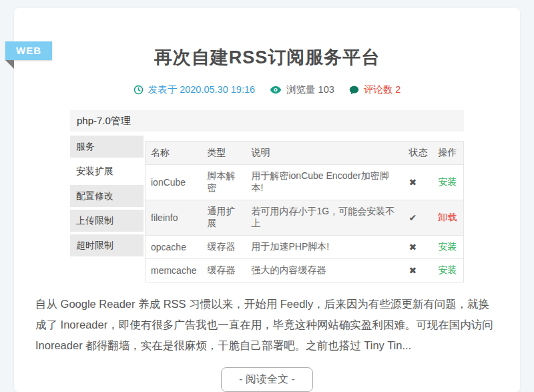  Describe the element at coordinates (224, 183) in the screenshot. I see `ext-type: 脚本解密` at that location.